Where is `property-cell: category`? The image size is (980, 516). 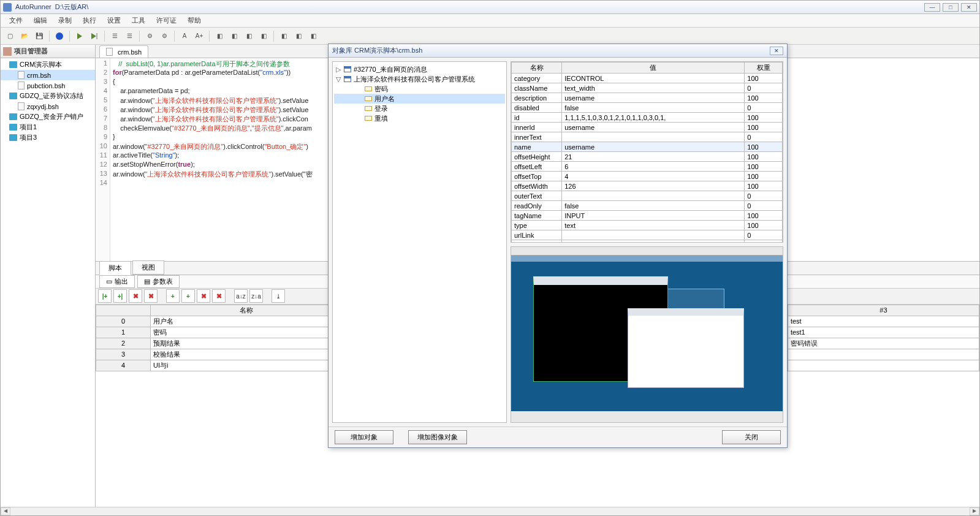 property-cell: category is located at coordinates (537, 78).